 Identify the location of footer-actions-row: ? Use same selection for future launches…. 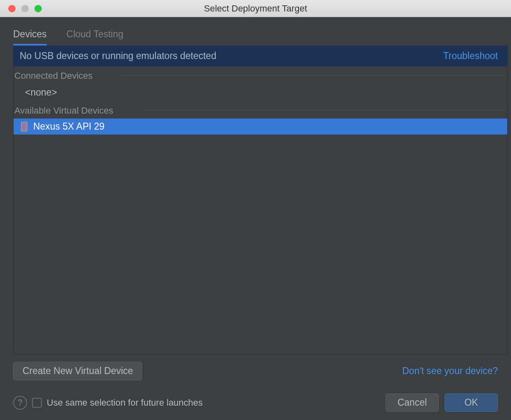
(256, 403).